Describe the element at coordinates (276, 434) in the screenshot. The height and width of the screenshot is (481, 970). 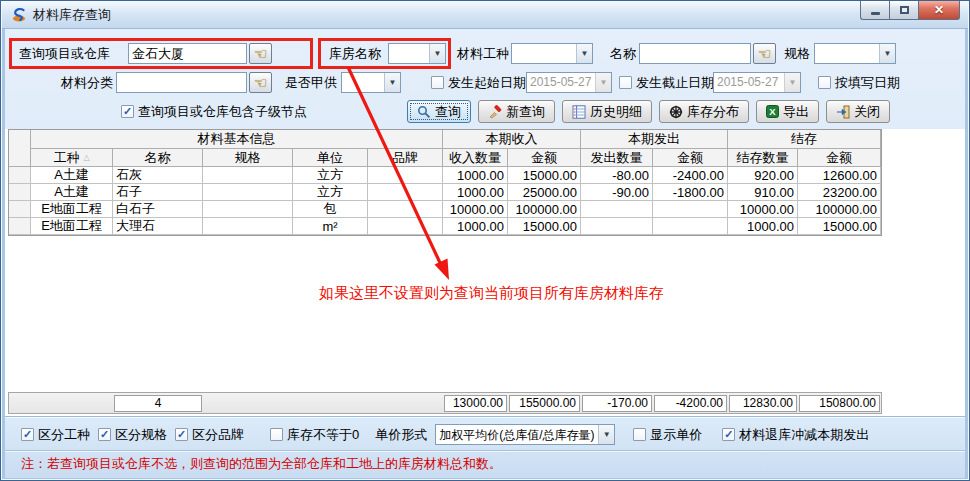
I see `nonzero-stock-checkbox` at that location.